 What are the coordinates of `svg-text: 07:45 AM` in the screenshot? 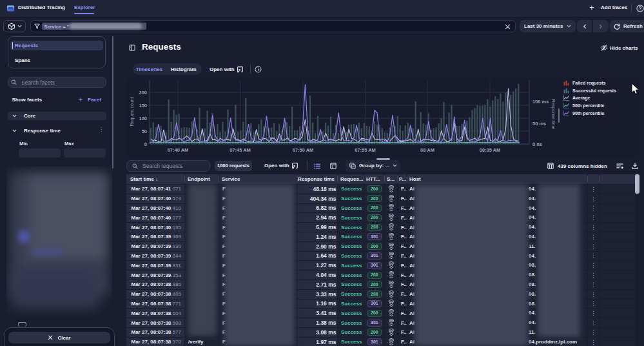 It's located at (240, 150).